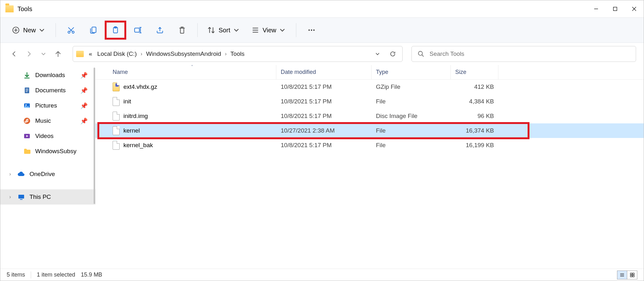 This screenshot has height=281, width=644. I want to click on sidebar-item-label: This PC, so click(40, 197).